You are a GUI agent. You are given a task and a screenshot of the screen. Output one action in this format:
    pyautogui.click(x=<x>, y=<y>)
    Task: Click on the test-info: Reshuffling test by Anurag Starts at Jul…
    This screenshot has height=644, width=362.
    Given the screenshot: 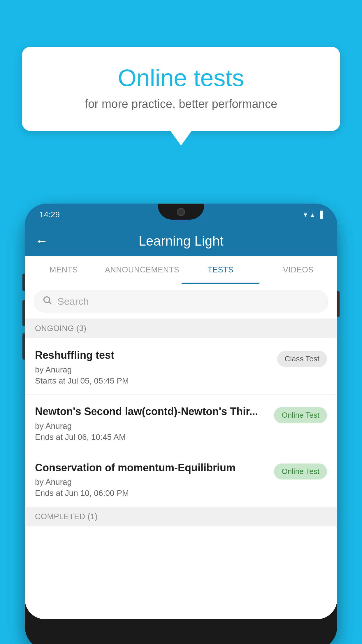 What is the action you would take?
    pyautogui.click(x=153, y=367)
    